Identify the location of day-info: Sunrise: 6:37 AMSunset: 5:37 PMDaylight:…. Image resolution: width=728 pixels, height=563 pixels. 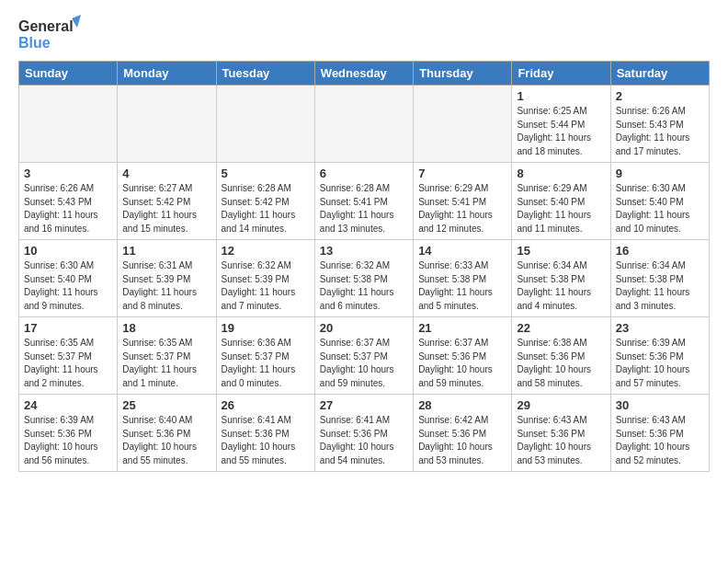
(364, 363).